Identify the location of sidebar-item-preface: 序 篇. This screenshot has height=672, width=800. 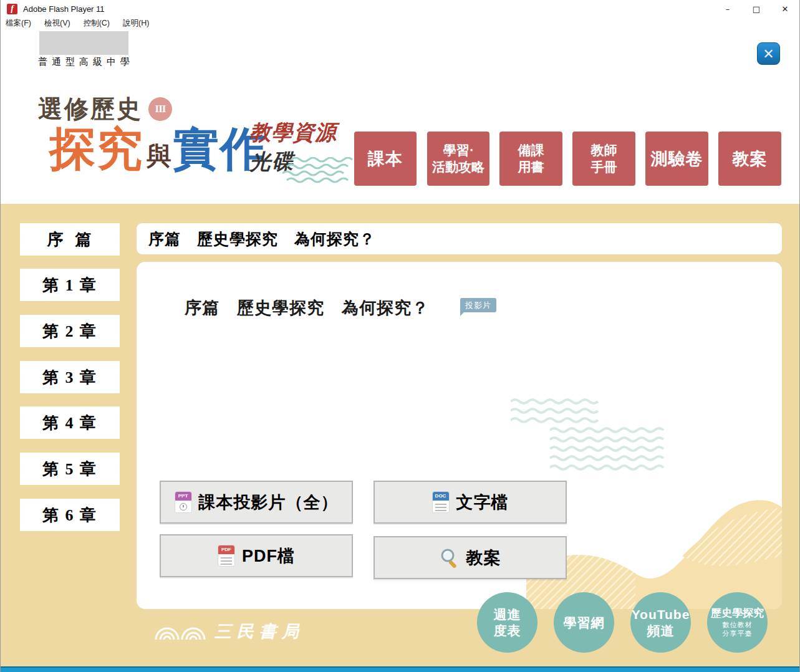
(70, 239).